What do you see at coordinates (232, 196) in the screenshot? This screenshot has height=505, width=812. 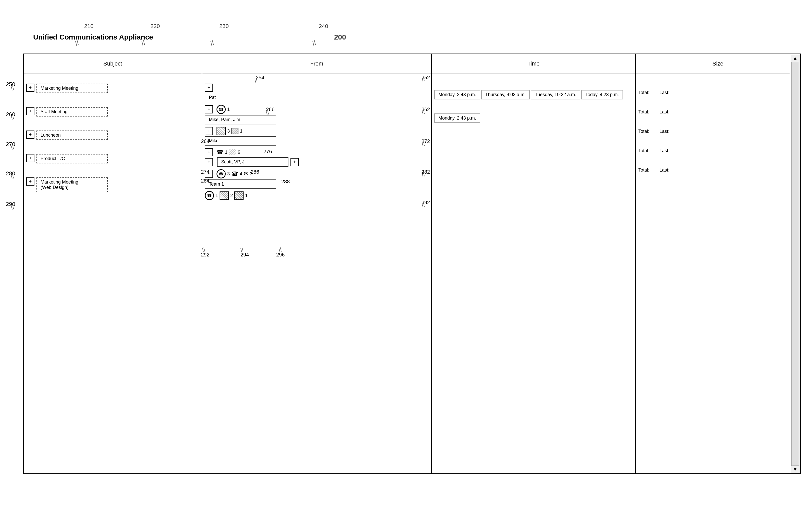 I see `crosshatch-count-290: 2` at bounding box center [232, 196].